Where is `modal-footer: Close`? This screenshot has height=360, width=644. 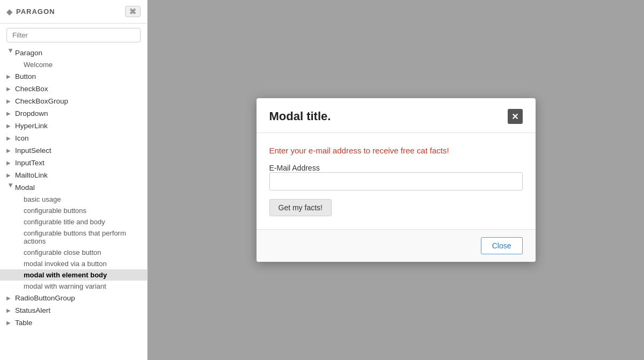 modal-footer: Close is located at coordinates (396, 246).